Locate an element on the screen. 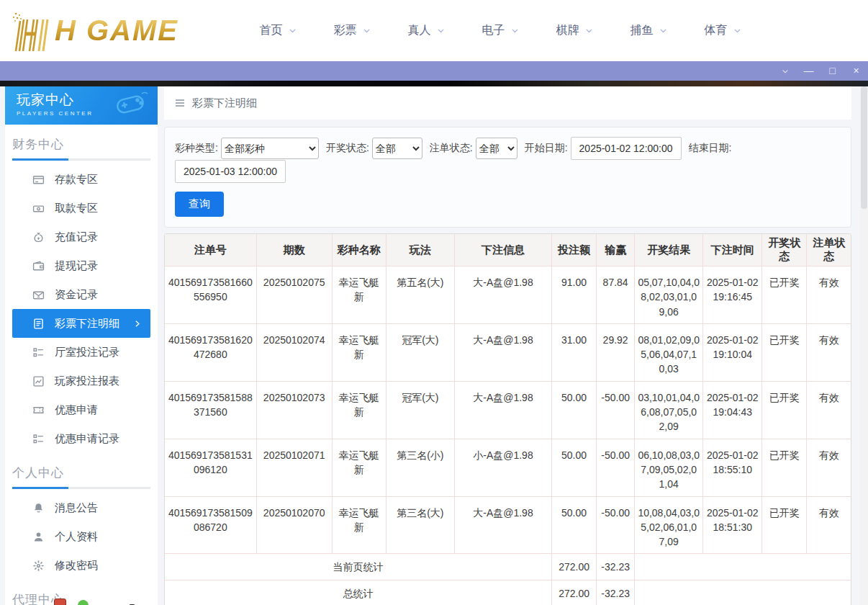  column-header: 开奖状态 is located at coordinates (785, 251).